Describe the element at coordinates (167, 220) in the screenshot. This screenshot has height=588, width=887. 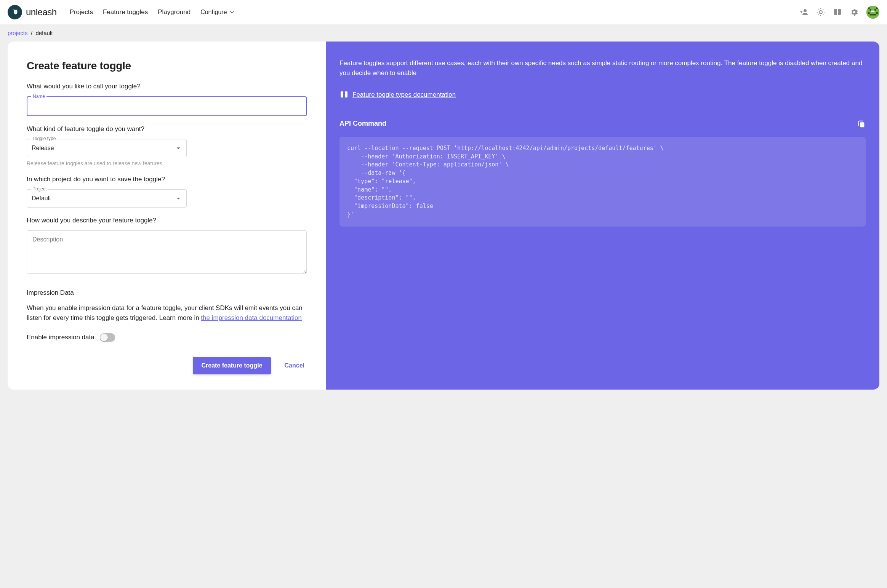
I see `desc-question: How would you describe your feature togg…` at that location.